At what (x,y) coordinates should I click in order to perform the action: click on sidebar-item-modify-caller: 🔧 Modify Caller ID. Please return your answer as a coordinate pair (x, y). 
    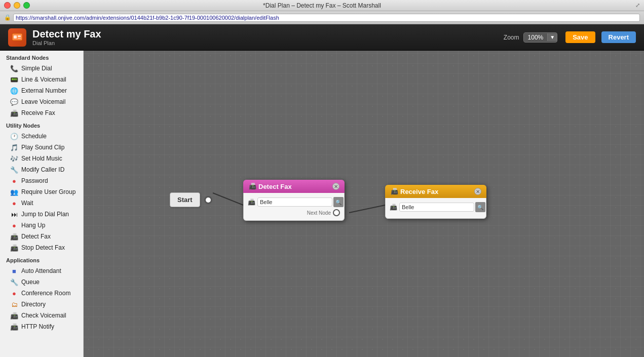
    Looking at the image, I should click on (42, 170).